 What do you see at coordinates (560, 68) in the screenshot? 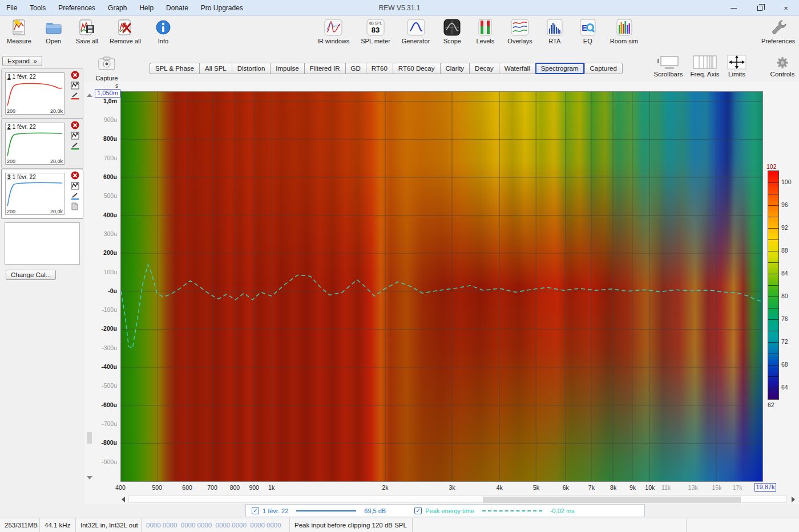
I see `tab-spectrogram: Spectrogram` at bounding box center [560, 68].